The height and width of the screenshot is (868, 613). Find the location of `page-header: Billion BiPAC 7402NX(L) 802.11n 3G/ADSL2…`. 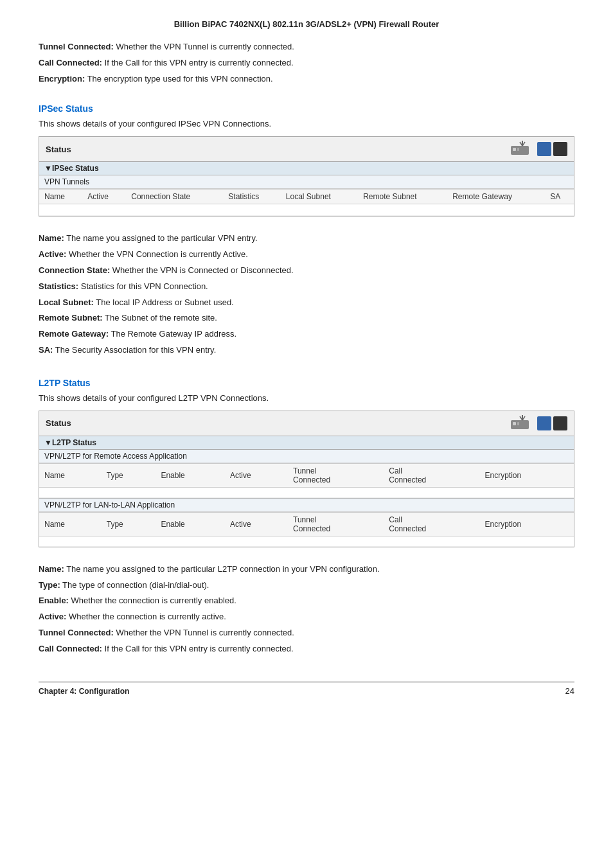

page-header: Billion BiPAC 7402NX(L) 802.11n 3G/ADSL2… is located at coordinates (306, 24).